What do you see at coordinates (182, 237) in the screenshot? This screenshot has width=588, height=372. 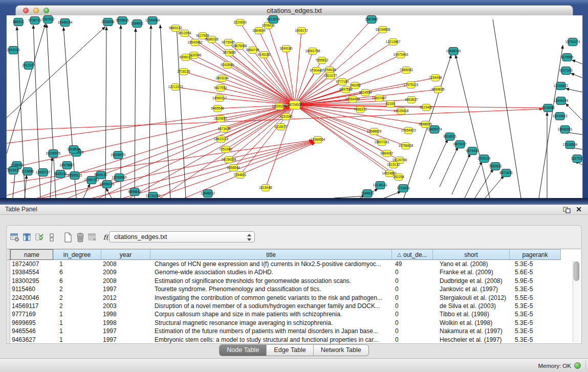 I see `table-selector-dropdown: citations_edges.txt` at bounding box center [182, 237].